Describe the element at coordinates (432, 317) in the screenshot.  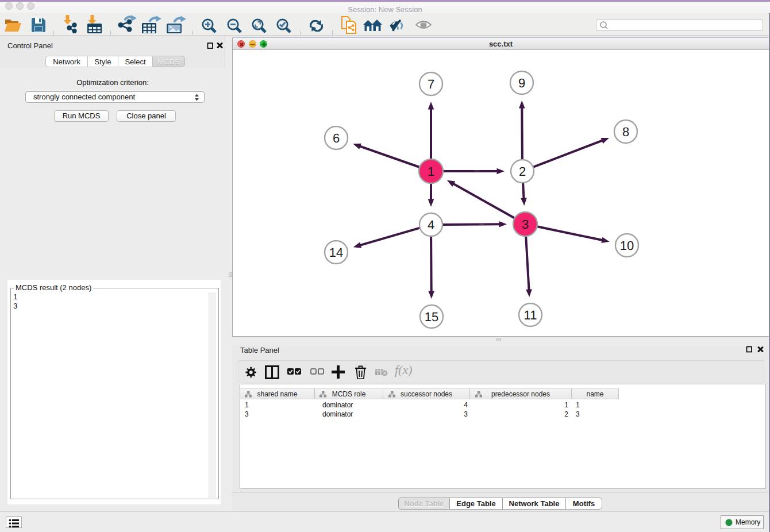
I see `svg-text: 15` at that location.